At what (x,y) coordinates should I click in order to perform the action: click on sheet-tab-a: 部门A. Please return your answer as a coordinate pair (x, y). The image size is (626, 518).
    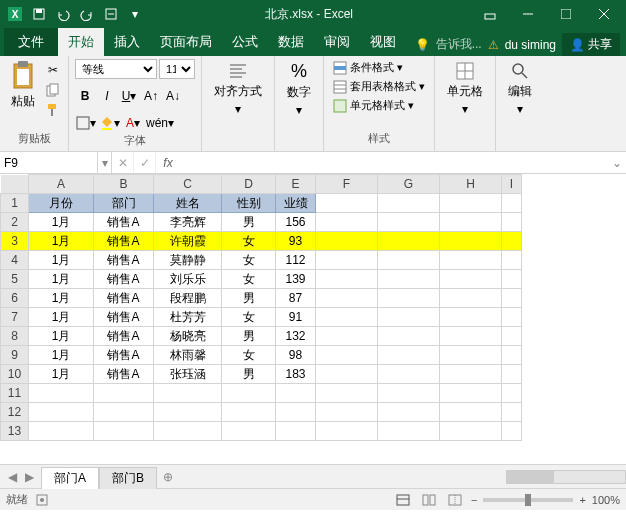
    Looking at the image, I should click on (70, 478).